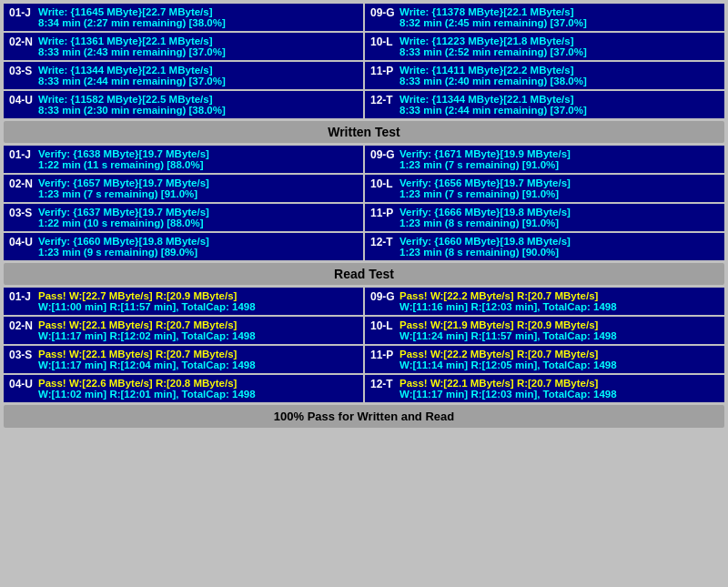 The width and height of the screenshot is (728, 587). What do you see at coordinates (559, 41) in the screenshot?
I see `cell-line1: Write: {11223 MByte}[21.8 MByte/s]` at bounding box center [559, 41].